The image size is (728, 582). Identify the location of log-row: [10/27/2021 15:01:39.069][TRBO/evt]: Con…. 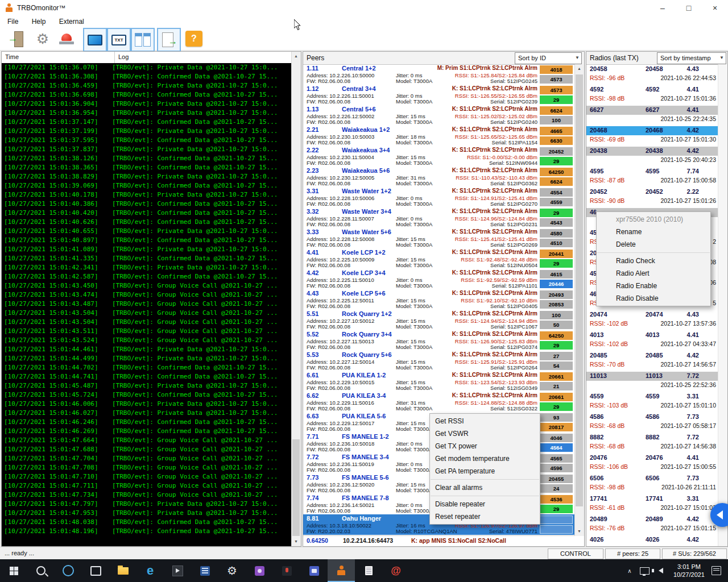
(147, 186).